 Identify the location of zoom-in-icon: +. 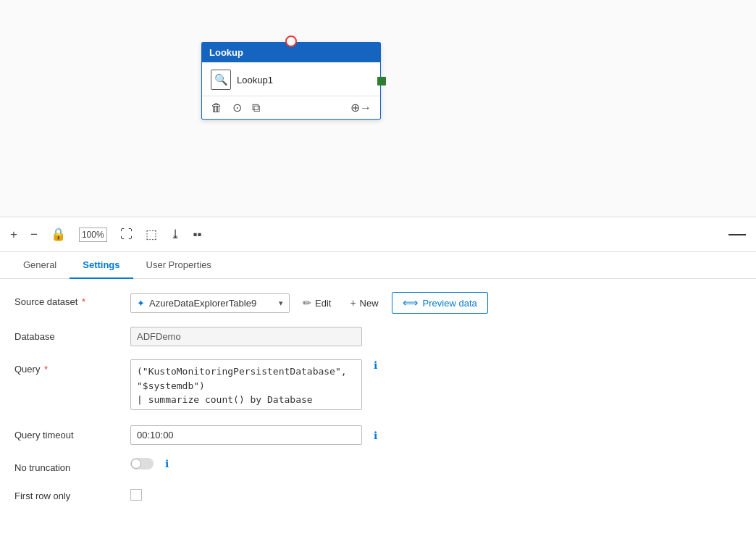
(14, 235).